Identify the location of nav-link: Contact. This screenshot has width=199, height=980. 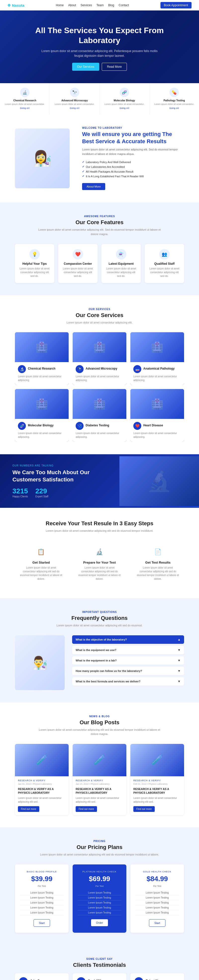
(124, 5).